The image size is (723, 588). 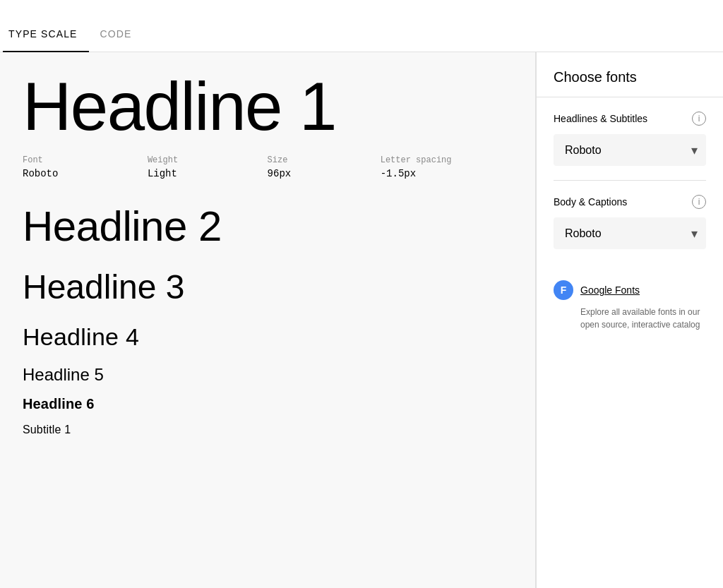 What do you see at coordinates (193, 174) in the screenshot?
I see `weight-value: Light` at bounding box center [193, 174].